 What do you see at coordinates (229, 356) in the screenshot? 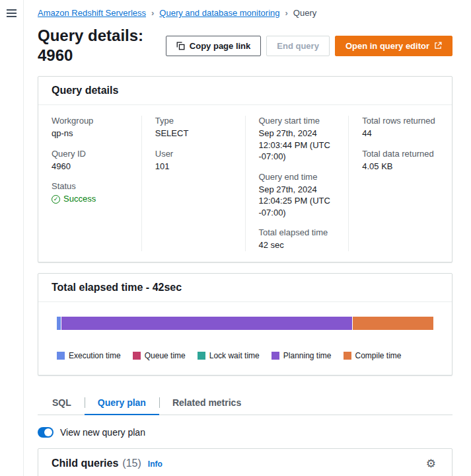
I see `legend-item: Lock wait time` at bounding box center [229, 356].